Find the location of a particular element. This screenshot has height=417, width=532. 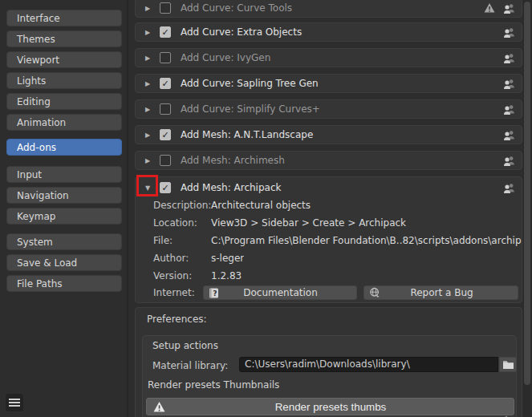

sidebar-item-file-paths: File Paths is located at coordinates (64, 284).